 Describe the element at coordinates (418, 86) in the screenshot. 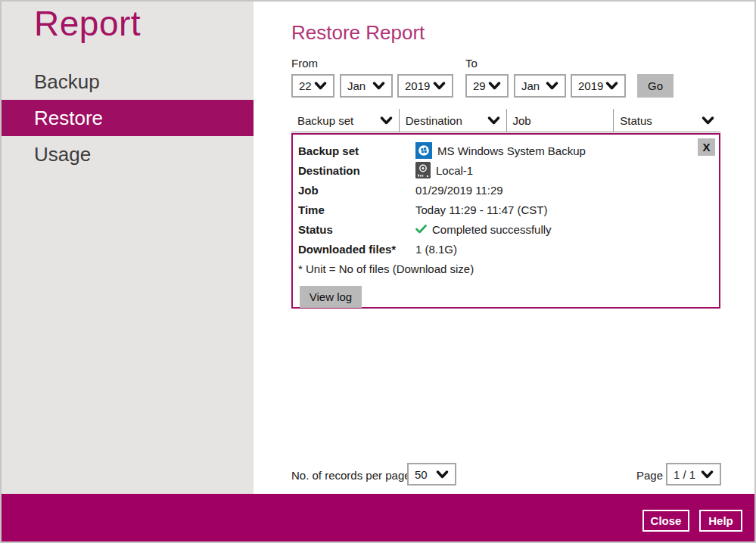

I see `from-year-value: 2019` at that location.